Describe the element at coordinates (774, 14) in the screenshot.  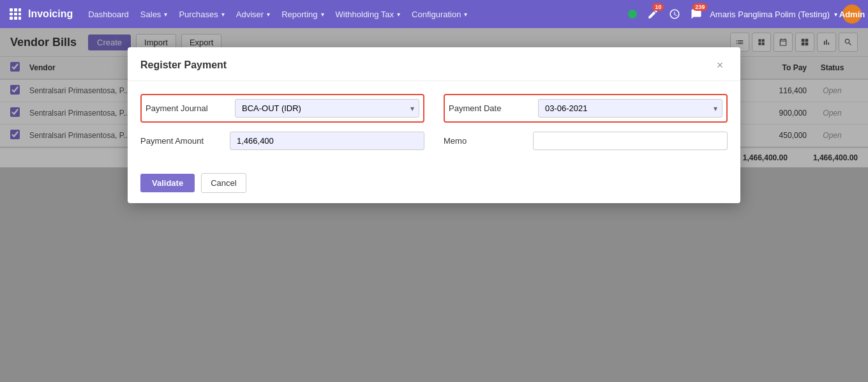
I see `user-menu: Amaris Panglima Polim (Testing) ▾` at that location.